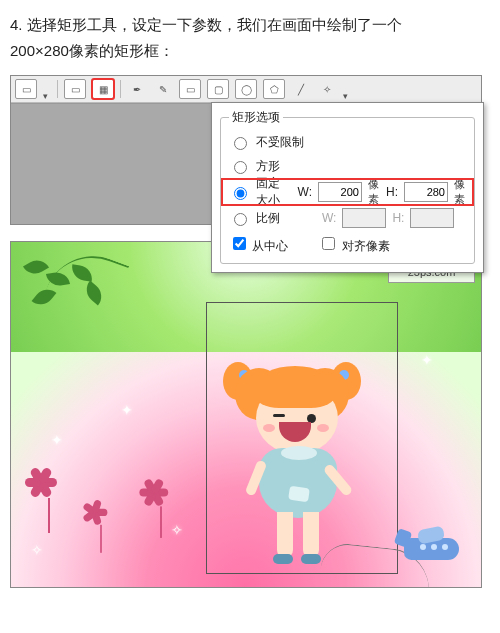  I want to click on snap-pixels-option: 对齐像素, so click(354, 244).